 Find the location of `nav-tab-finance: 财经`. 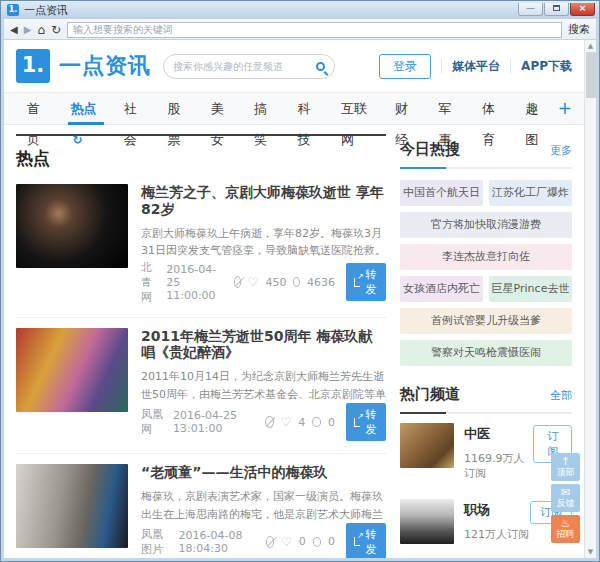

nav-tab-finance: 财经 is located at coordinates (406, 108).